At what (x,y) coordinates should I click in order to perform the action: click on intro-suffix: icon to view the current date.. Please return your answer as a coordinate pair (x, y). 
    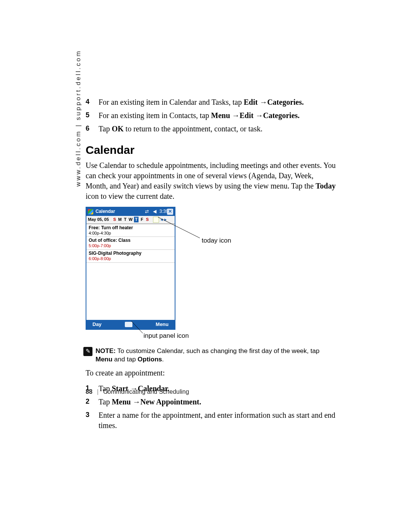
    Looking at the image, I should click on (130, 196).